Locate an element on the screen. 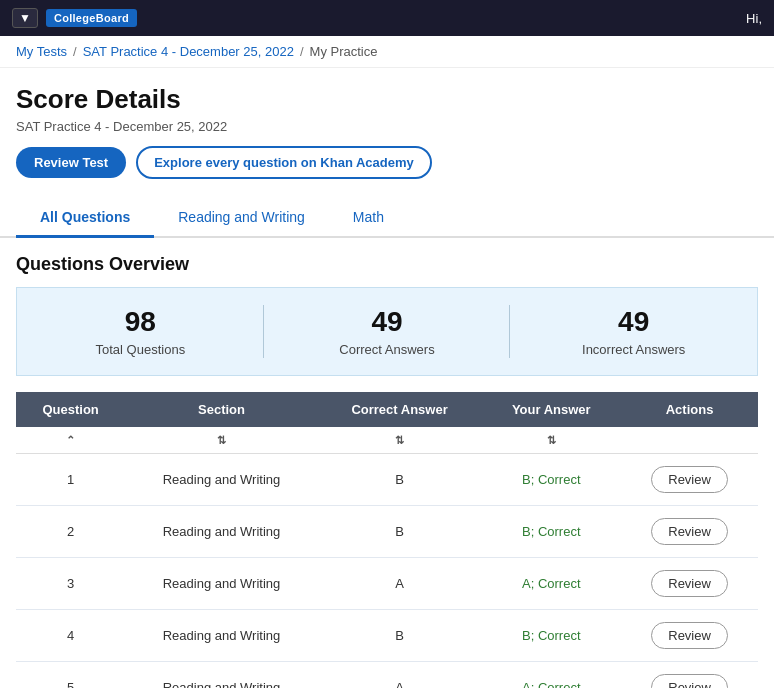 The height and width of the screenshot is (688, 774). top-nav-bar: ▼ CollegeBoard Hi, is located at coordinates (387, 18).